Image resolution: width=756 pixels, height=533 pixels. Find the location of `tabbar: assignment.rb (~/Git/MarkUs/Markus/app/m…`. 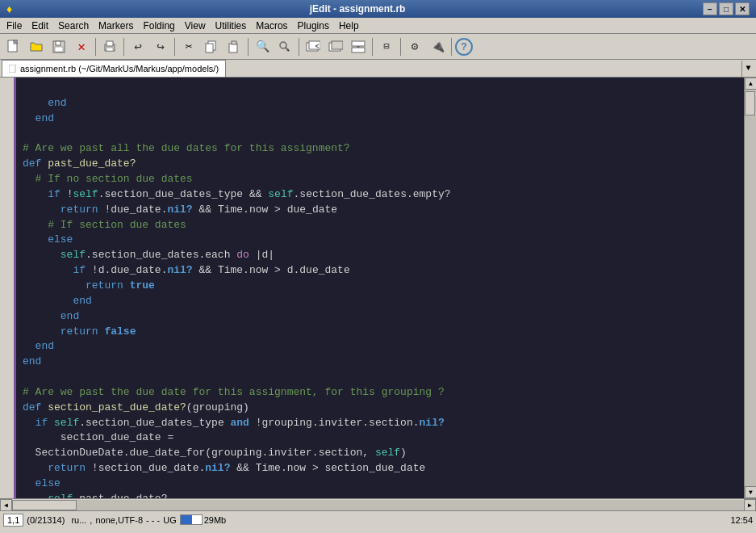

tabbar: assignment.rb (~/Git/MarkUs/Markus/app/m… is located at coordinates (378, 69).